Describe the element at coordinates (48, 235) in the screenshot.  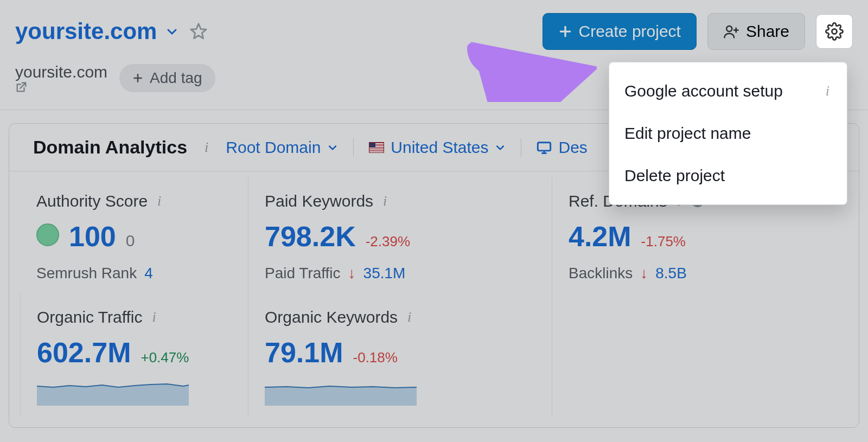
I see `score-dot-icon` at that location.